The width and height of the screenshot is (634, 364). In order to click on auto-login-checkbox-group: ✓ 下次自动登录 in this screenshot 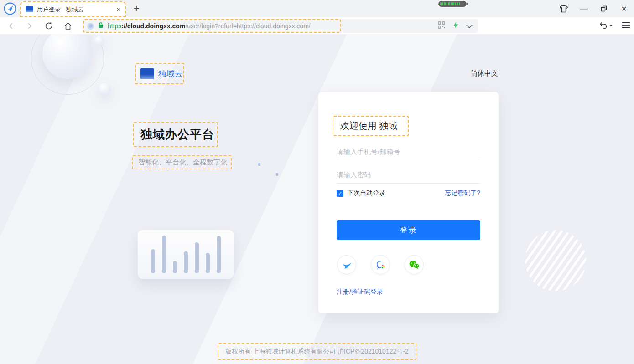, I will do `click(361, 193)`.